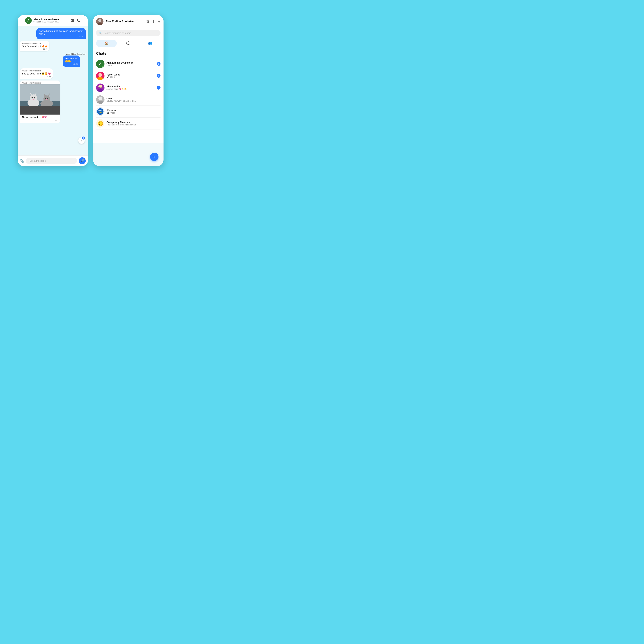 This screenshot has height=644, width=644. I want to click on search-placeholder: Search for users or rooms, so click(117, 33).